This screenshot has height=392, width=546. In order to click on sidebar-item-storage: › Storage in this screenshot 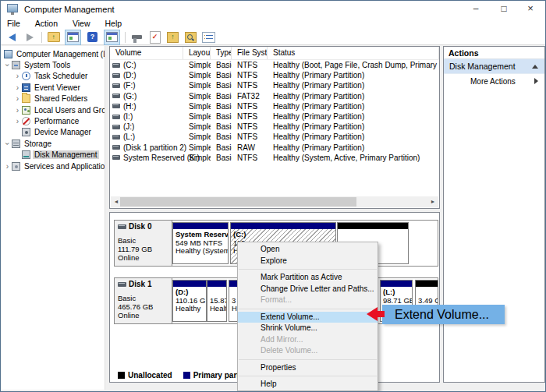, I will do `click(53, 143)`.